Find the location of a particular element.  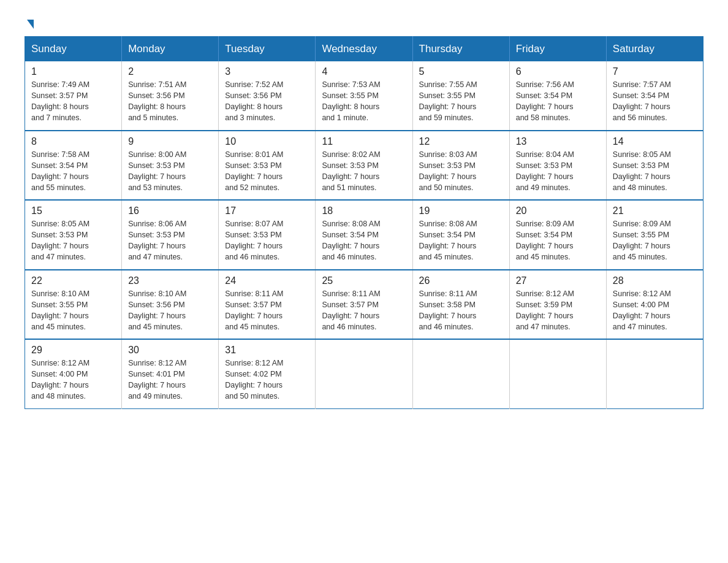

day-info: Sunrise: 8:01 AMSunset: 3:53 PMDaylight:… is located at coordinates (267, 172).